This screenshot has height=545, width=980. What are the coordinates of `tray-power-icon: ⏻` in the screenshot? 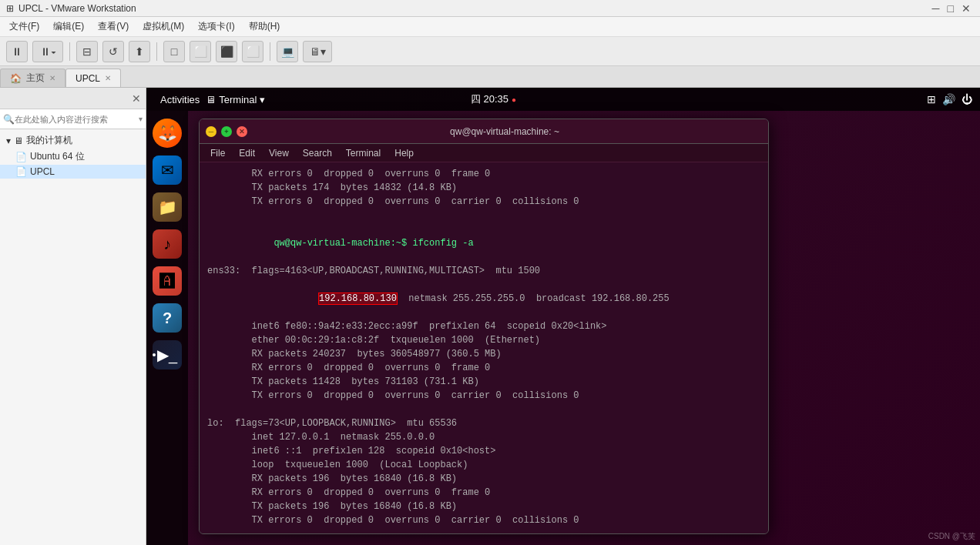 It's located at (967, 99).